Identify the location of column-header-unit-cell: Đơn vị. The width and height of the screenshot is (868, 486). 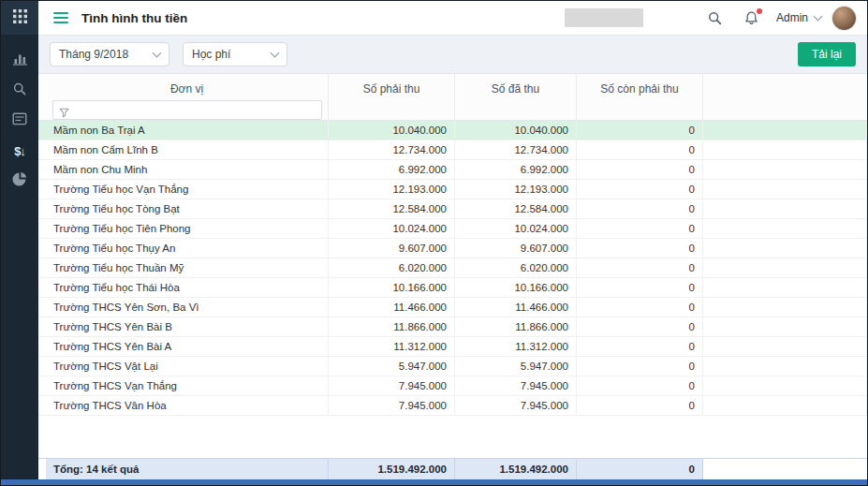
(187, 97).